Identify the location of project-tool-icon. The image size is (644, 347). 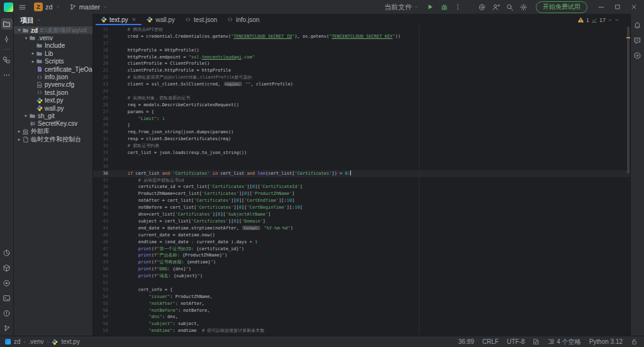
(7, 24).